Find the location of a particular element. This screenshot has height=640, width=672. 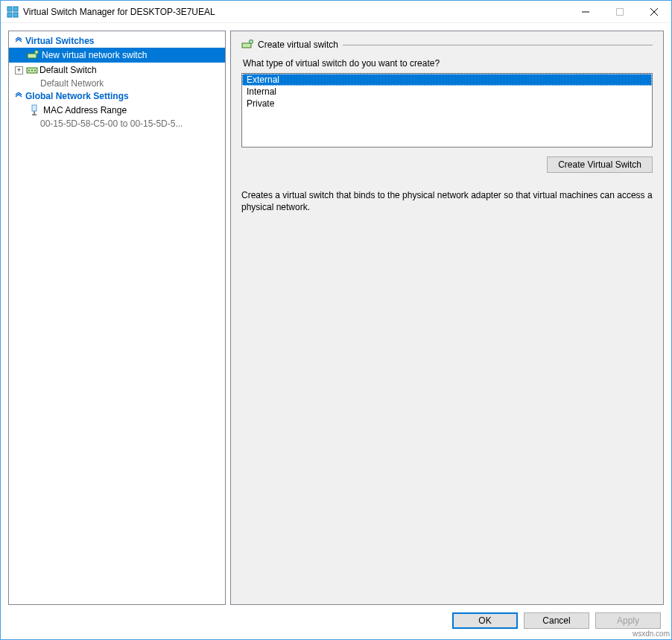

tree-item-label: MAC Address Range is located at coordinates (85, 110).